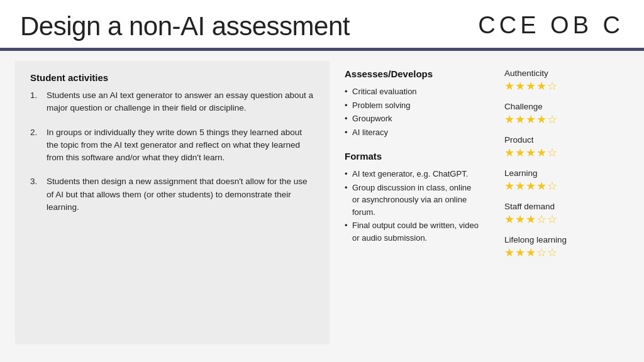 The width and height of the screenshot is (644, 362). I want to click on rating-label: Staff demand, so click(562, 206).